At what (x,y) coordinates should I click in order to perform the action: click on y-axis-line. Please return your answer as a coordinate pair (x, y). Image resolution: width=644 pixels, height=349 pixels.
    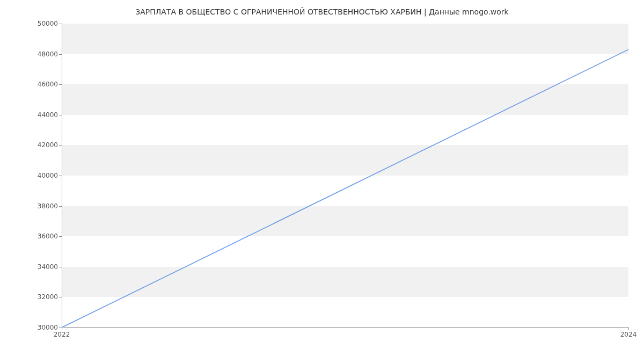
    Looking at the image, I should click on (62, 176).